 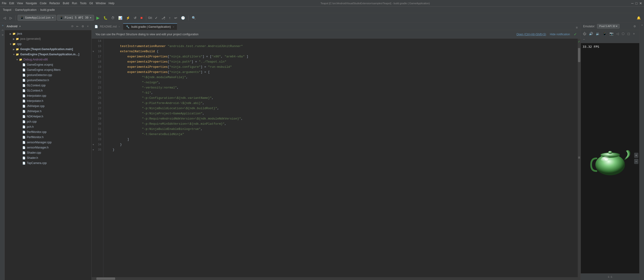 I want to click on git-push-button: ↑, so click(x=170, y=18).